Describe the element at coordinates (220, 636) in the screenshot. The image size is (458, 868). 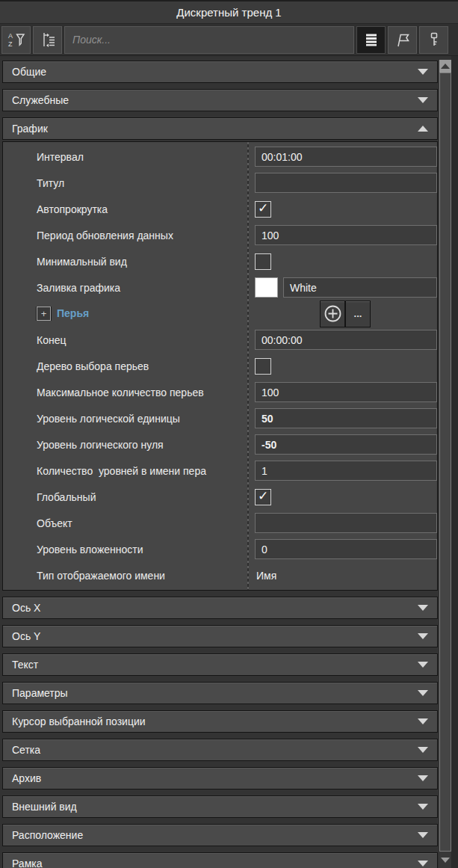
I see `section-header-os-y: Ось Y` at that location.